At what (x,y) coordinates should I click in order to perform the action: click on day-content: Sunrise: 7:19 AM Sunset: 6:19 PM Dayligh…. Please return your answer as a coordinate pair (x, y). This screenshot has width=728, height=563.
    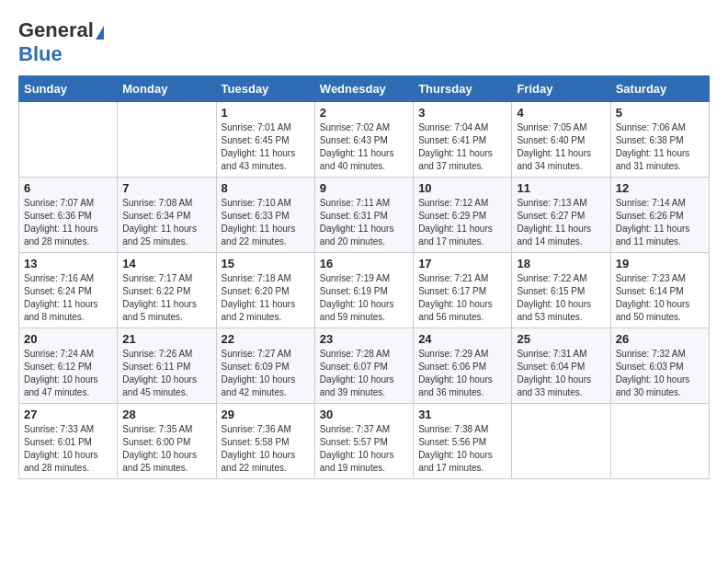
    Looking at the image, I should click on (364, 298).